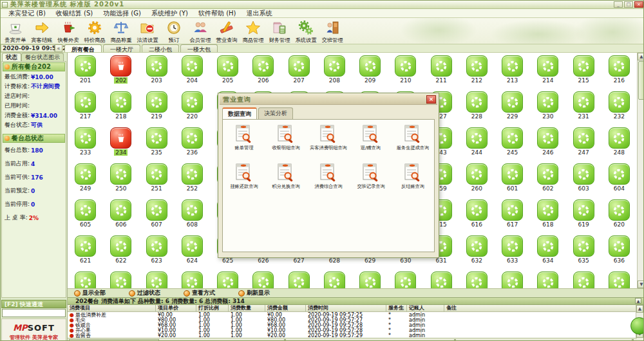 The image size is (644, 341). What do you see at coordinates (620, 253) in the screenshot?
I see `table-cell: 636` at bounding box center [620, 253].